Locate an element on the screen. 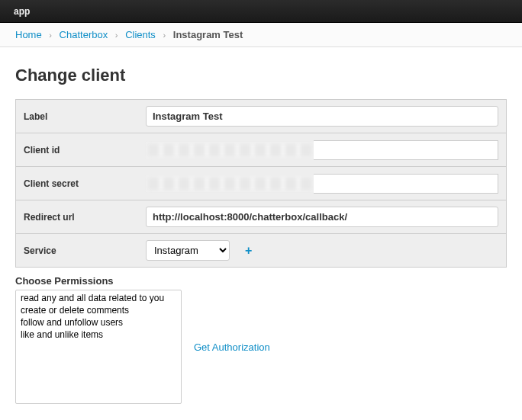 The width and height of the screenshot is (522, 420). get-authorization-link: Get Authorization is located at coordinates (232, 348).